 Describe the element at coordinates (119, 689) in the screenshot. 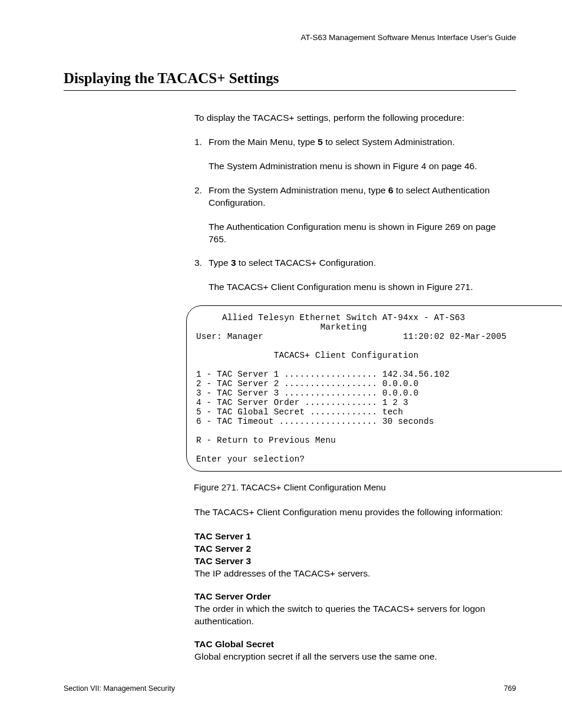

I see `footer-section: Section VII: Management Security` at that location.